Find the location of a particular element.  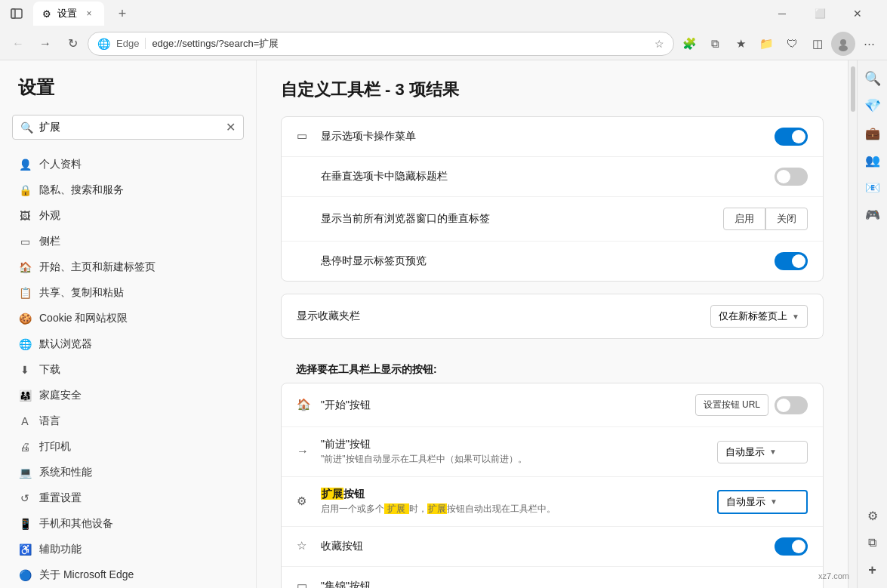

disable-vertical-tabs-btn: 关闭 is located at coordinates (787, 219).